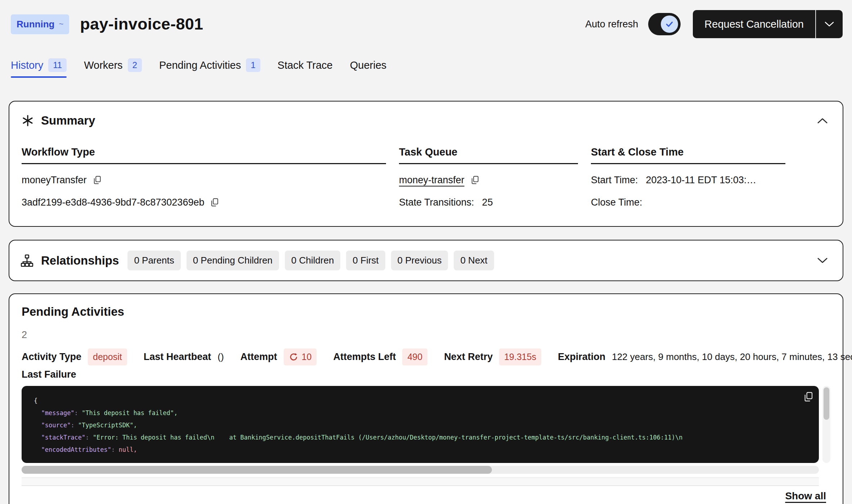 The height and width of the screenshot is (504, 852). I want to click on code-token: "encodedAttributes", so click(76, 450).